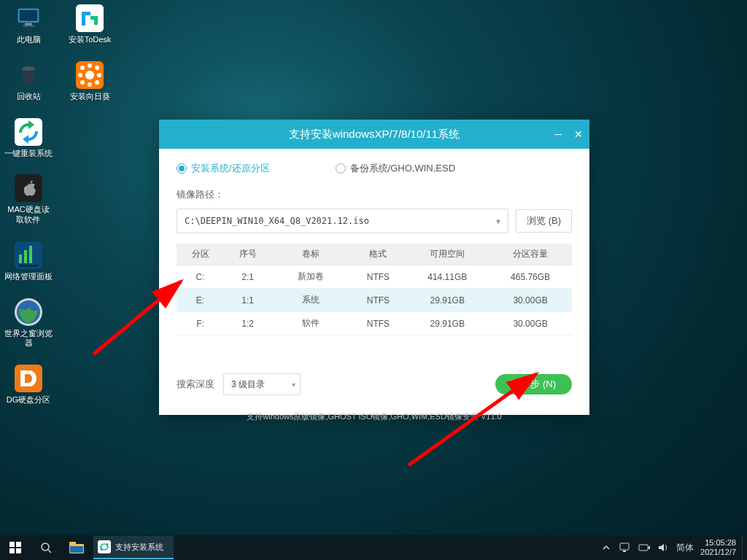 The image size is (747, 560). Describe the element at coordinates (395, 168) in the screenshot. I see `radio-backup: 备份系统/GHO,WIN,ESD` at that location.